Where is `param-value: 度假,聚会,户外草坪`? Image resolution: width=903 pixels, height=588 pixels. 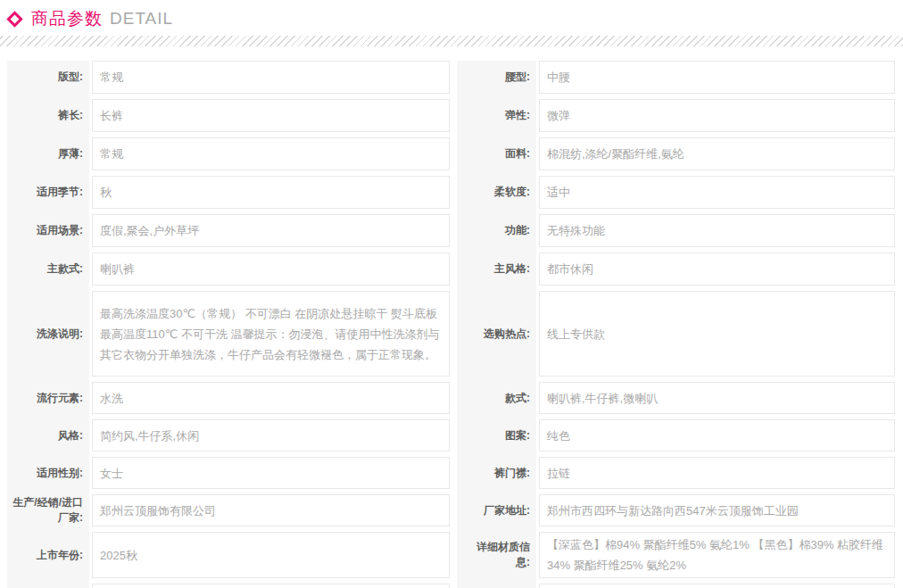
param-value: 度假,聚会,户外草坪 is located at coordinates (271, 230).